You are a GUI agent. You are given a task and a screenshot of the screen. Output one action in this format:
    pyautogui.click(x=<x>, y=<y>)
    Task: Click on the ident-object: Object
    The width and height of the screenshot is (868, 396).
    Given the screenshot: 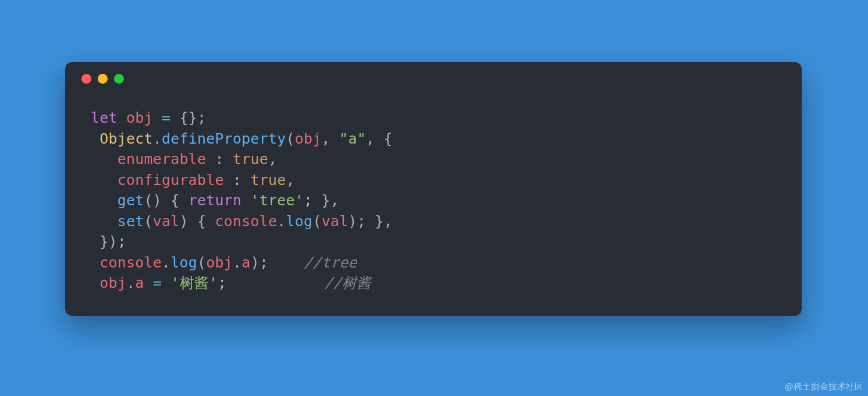 What is the action you would take?
    pyautogui.click(x=126, y=138)
    